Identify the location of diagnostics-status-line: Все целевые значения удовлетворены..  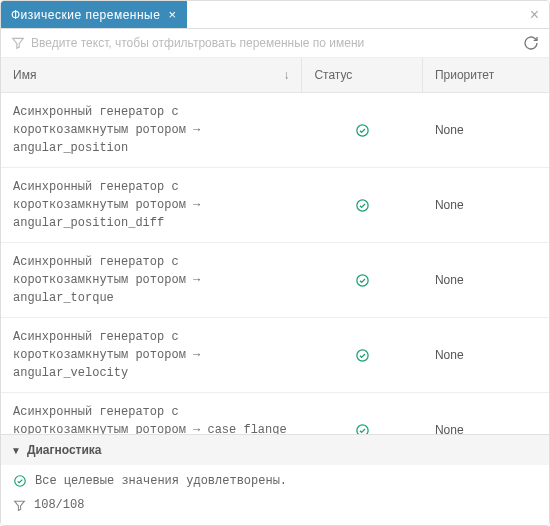
(275, 481).